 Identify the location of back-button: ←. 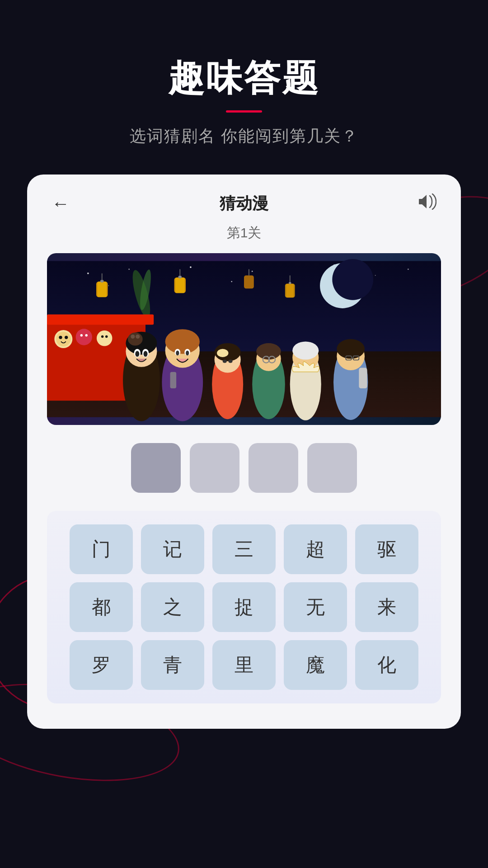
(61, 203).